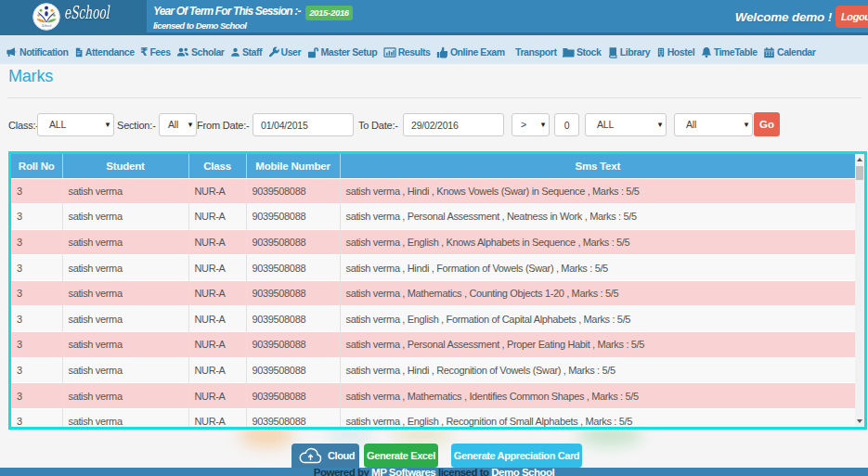  I want to click on table-header-row: Roll NoStudentClassMobile NumberSms Text, so click(433, 166).